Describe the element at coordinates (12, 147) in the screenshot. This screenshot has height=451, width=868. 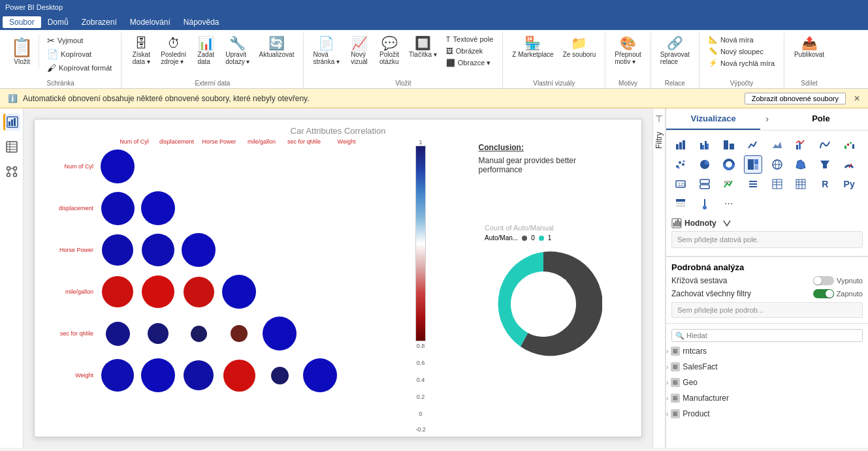
I see `data-view-icon` at that location.